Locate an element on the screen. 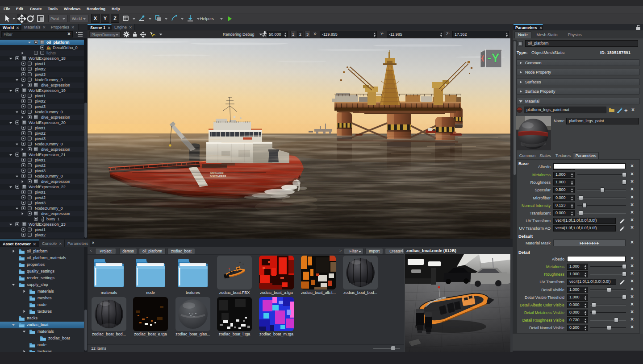 This screenshot has width=643, height=364. svg-text: -Y is located at coordinates (494, 58).